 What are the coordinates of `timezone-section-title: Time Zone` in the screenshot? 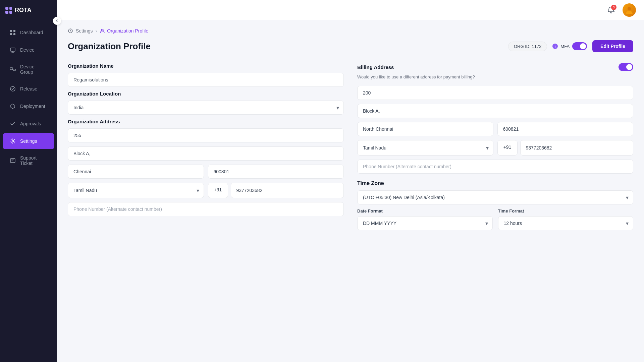 It's located at (495, 183).